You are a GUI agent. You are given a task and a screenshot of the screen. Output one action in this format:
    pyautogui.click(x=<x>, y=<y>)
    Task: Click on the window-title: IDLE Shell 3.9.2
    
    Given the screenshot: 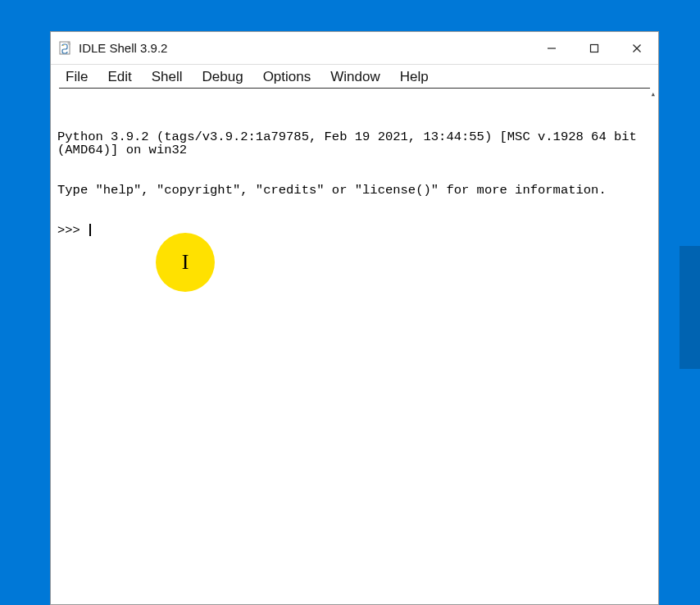 What is the action you would take?
    pyautogui.click(x=305, y=48)
    